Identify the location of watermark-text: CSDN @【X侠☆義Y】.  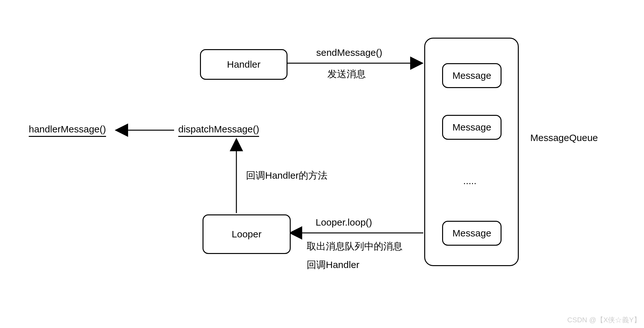
(604, 320).